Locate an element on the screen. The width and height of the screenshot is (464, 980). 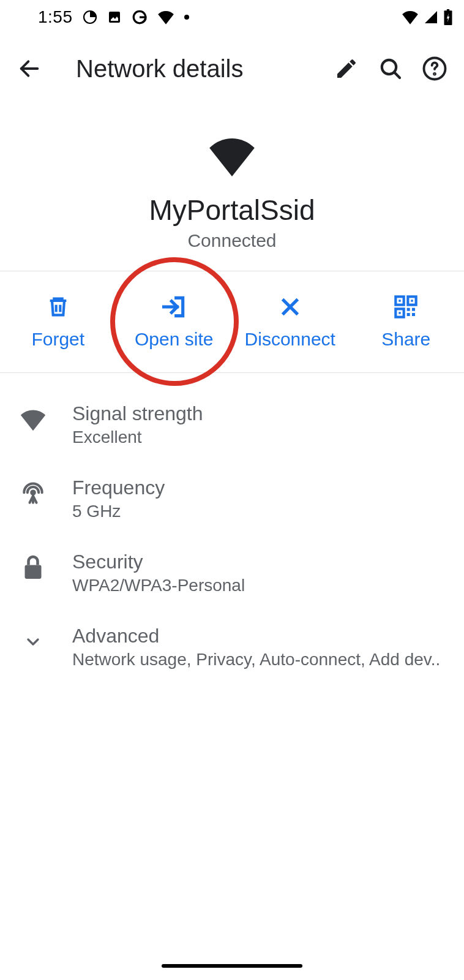
forget-button: Forget is located at coordinates (58, 322).